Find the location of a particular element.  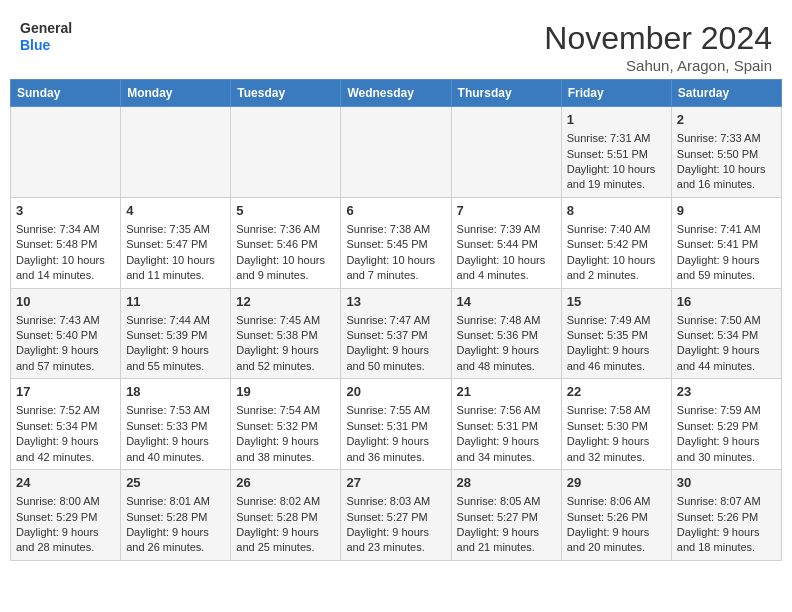

day-number: 28 is located at coordinates (506, 483).